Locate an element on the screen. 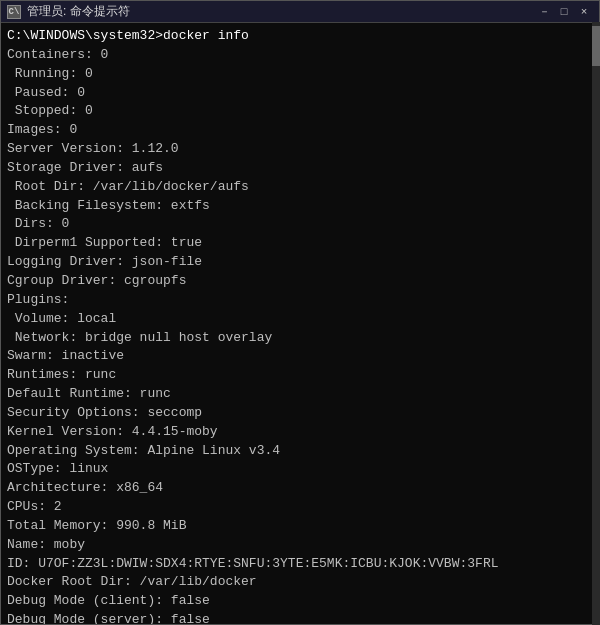 The height and width of the screenshot is (625, 600). terminal-line: Cgroup Driver: cgroupfs is located at coordinates (300, 282).